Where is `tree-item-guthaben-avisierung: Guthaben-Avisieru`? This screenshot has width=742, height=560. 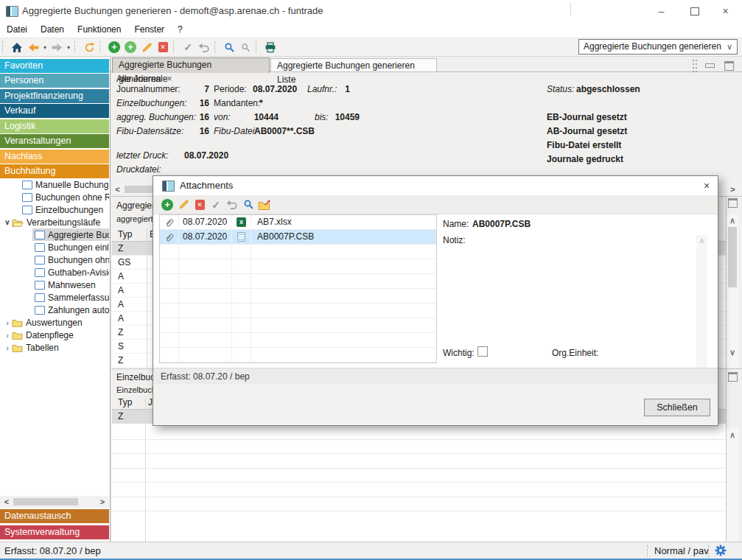
tree-item-guthaben-avisierung: Guthaben-Avisieru is located at coordinates (55, 273).